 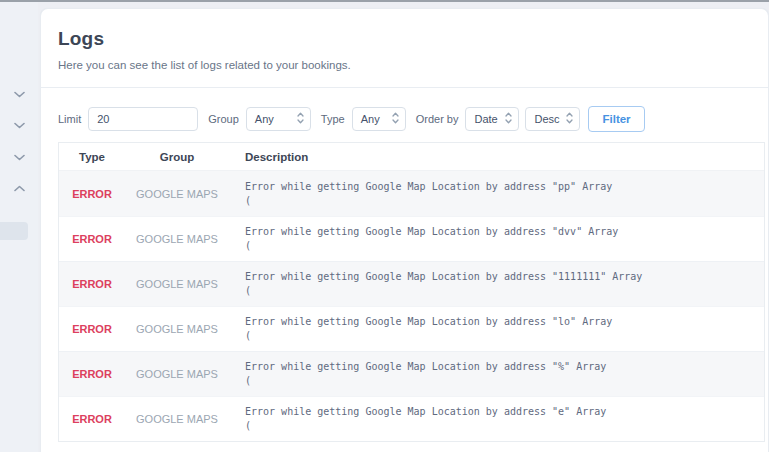 What do you see at coordinates (264, 119) in the screenshot?
I see `group-select-value: Any` at bounding box center [264, 119].